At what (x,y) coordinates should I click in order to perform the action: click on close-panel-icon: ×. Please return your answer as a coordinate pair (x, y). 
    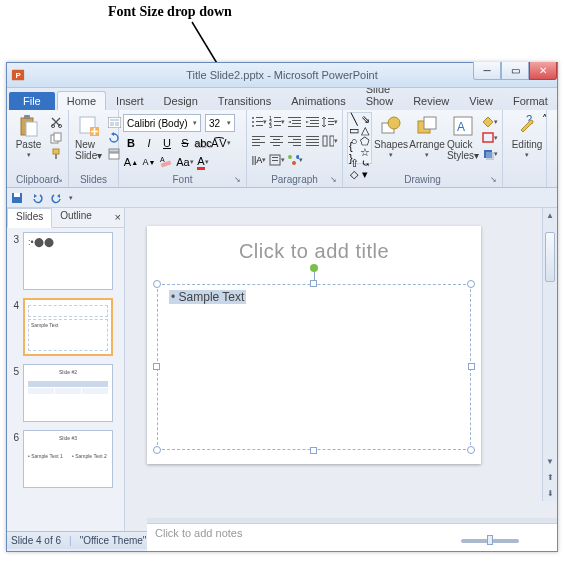
    Looking at the image, I should click on (118, 217).